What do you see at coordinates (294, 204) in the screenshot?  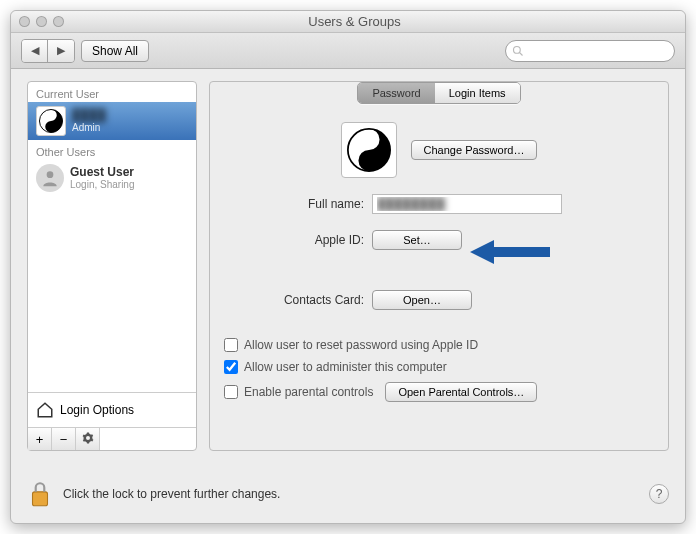 I see `full-name-label: Full name:` at bounding box center [294, 204].